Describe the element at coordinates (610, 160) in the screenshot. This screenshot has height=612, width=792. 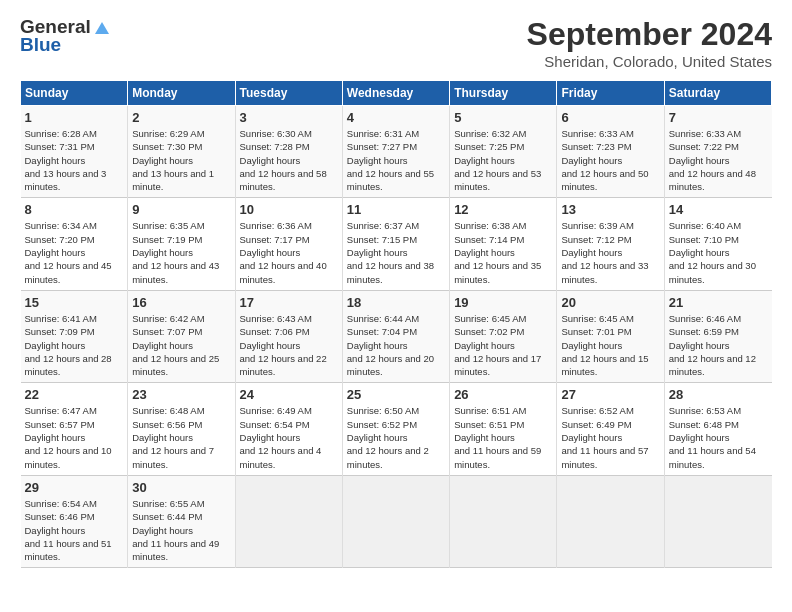
I see `day-info: Sunrise: 6:33 AMSunset: 7:23 PMDaylight …` at that location.